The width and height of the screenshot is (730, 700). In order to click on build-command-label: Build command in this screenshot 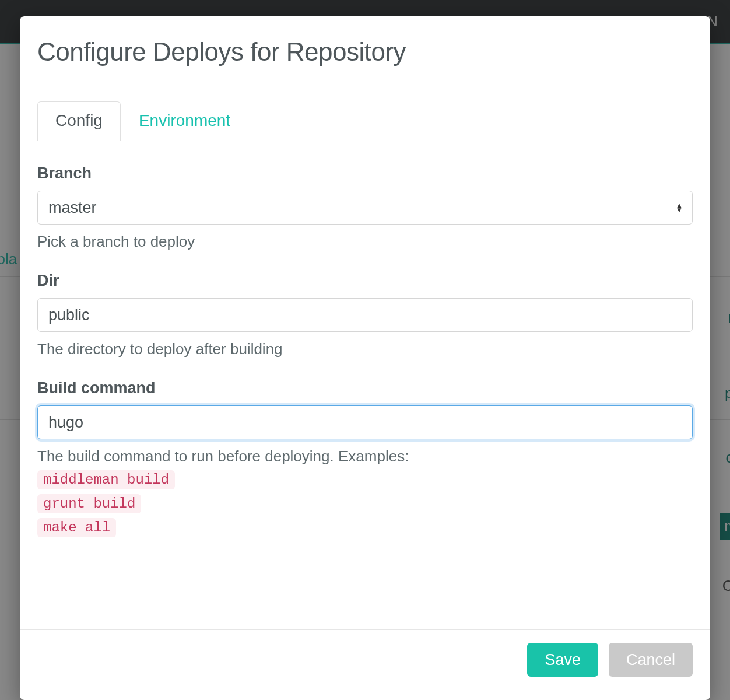, I will do `click(365, 388)`.